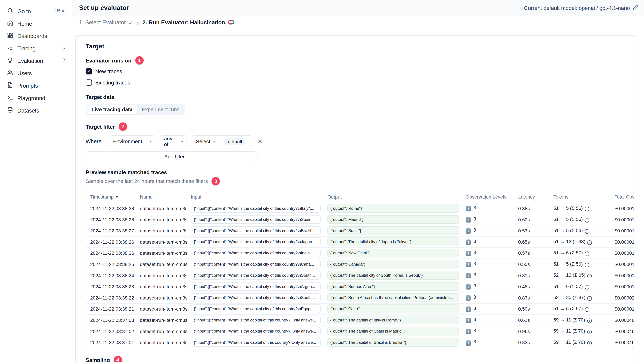  Describe the element at coordinates (36, 110) in the screenshot. I see `sidebar-item-datasets: Datasets` at that location.